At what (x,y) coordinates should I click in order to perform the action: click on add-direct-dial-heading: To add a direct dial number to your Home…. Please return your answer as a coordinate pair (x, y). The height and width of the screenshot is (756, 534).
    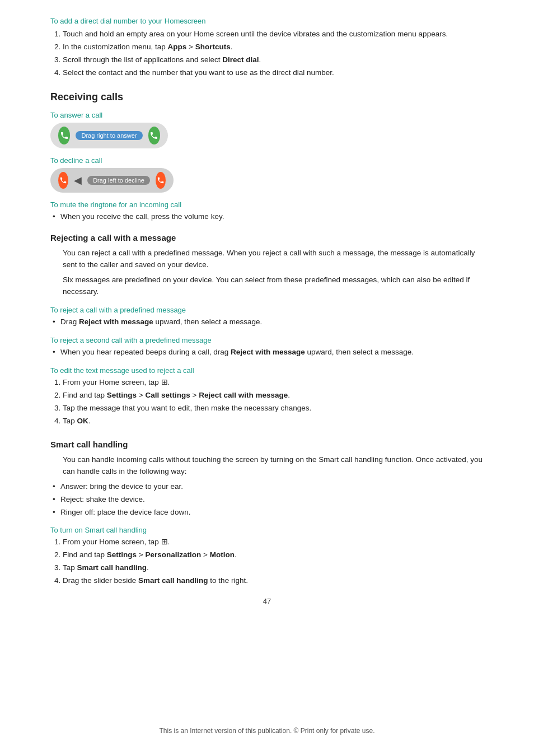
    Looking at the image, I should click on (267, 21).